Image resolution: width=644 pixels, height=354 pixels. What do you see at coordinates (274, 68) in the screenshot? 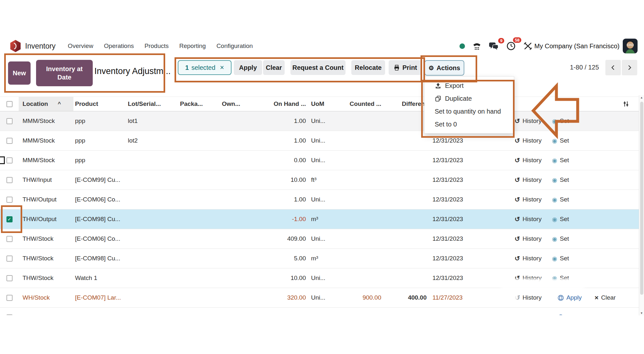
I see `clear-button: Clear` at bounding box center [274, 68].